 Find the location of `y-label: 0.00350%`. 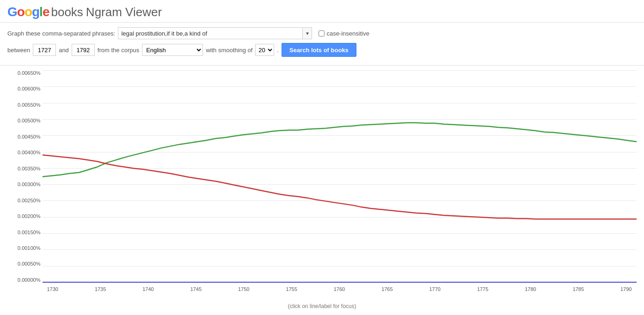

y-label: 0.00350% is located at coordinates (29, 169).